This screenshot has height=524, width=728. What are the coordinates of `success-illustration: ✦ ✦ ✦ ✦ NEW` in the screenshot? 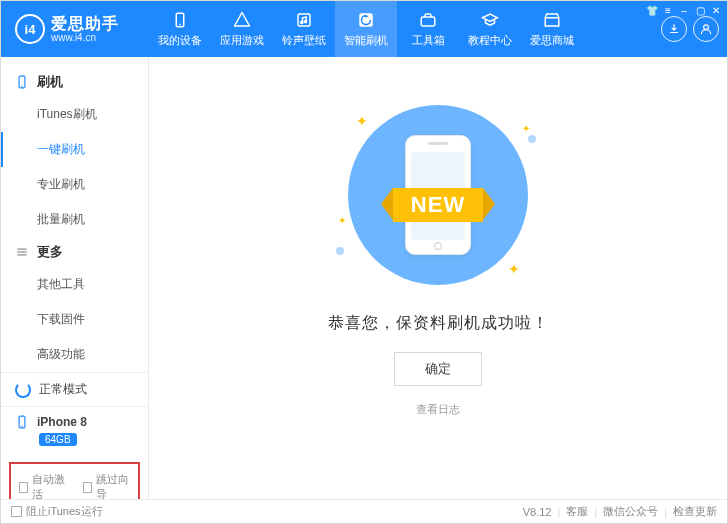 It's located at (438, 195).